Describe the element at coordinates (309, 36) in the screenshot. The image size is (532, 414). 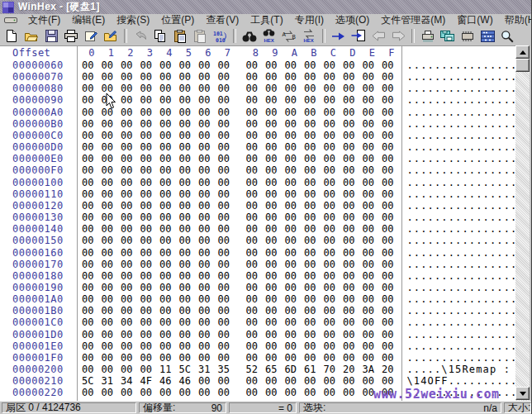
I see `replace-hex-icon: HEX` at that location.